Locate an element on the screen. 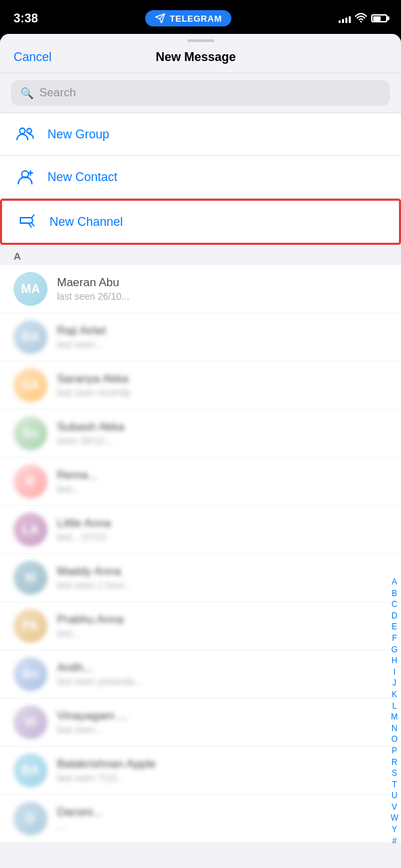 The width and height of the screenshot is (401, 868). contact-avatar: RA is located at coordinates (31, 337).